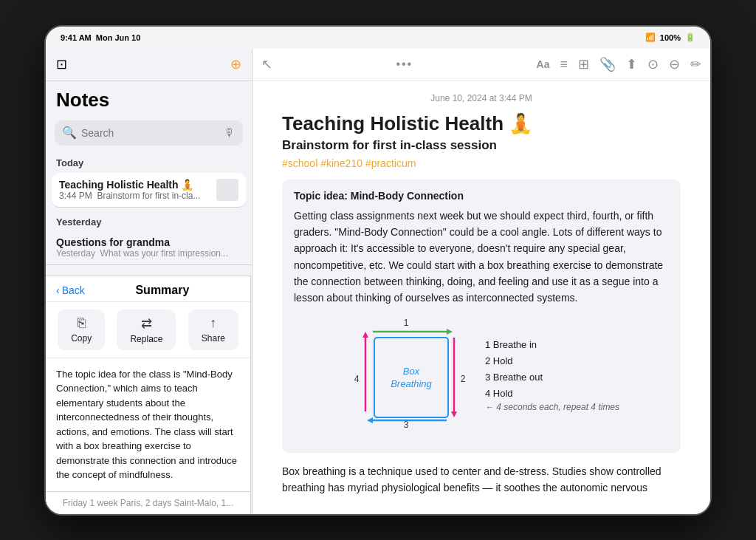 The width and height of the screenshot is (756, 540). I want to click on share-toolbar-icon: ⬆, so click(632, 64).